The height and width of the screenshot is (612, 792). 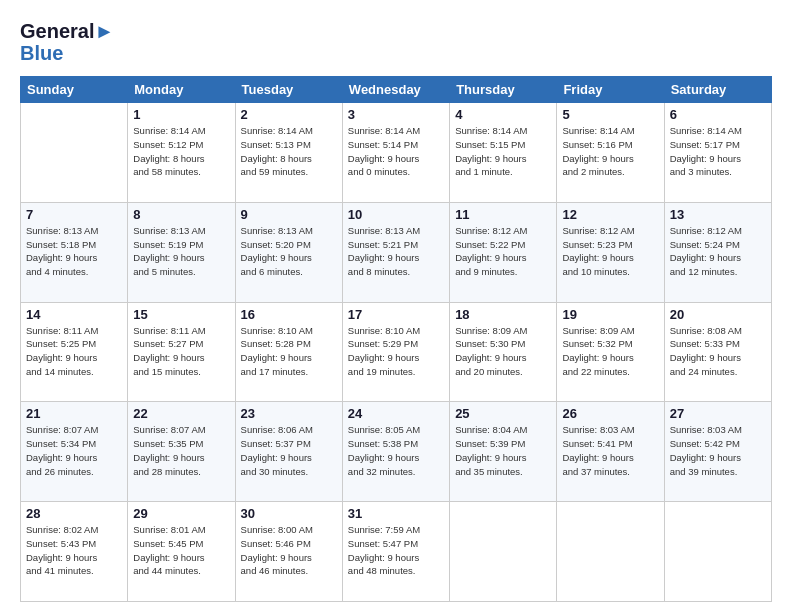 I want to click on day-number: 29, so click(x=181, y=514).